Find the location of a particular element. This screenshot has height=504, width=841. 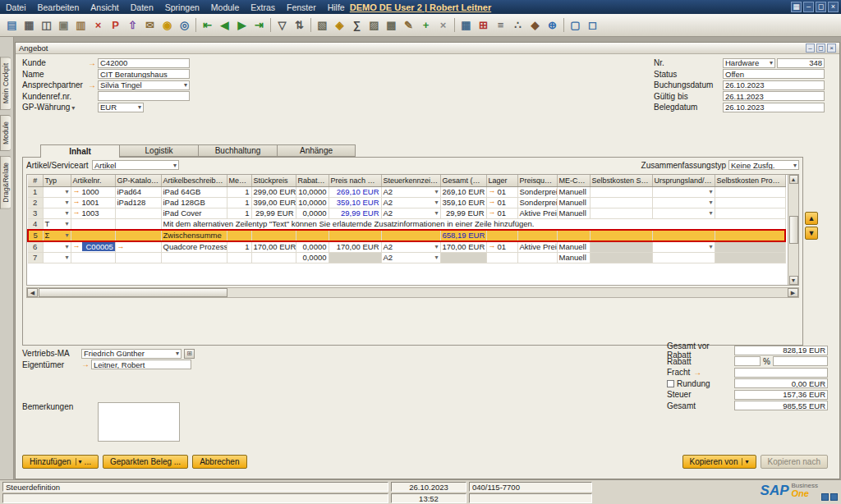

window-tile-icon: ◻ is located at coordinates (593, 25).